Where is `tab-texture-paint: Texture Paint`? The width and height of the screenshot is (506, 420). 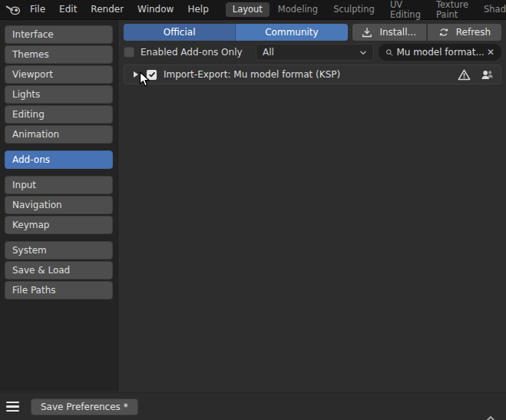 tab-texture-paint: Texture Paint is located at coordinates (452, 11).